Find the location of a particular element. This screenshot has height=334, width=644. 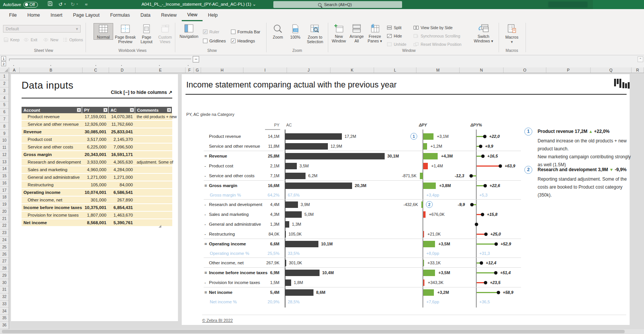

table-row: Revenue30,085,00125,833,041 is located at coordinates (97, 132).